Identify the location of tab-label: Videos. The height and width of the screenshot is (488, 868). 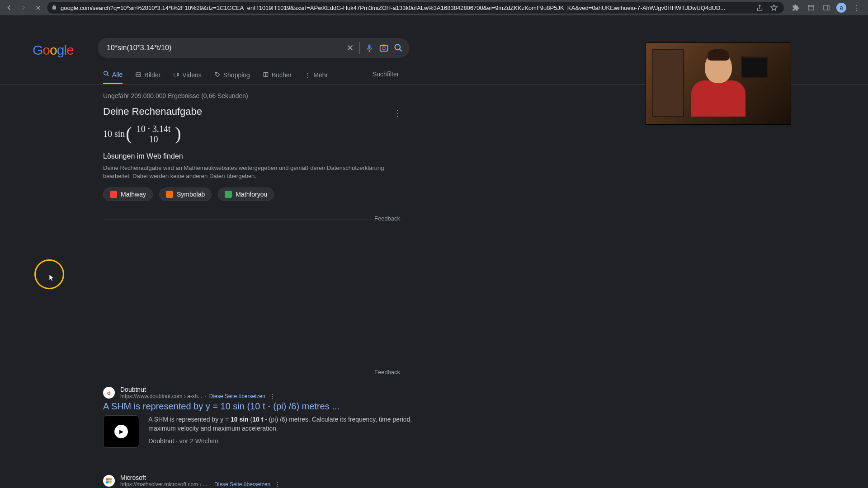
(192, 75).